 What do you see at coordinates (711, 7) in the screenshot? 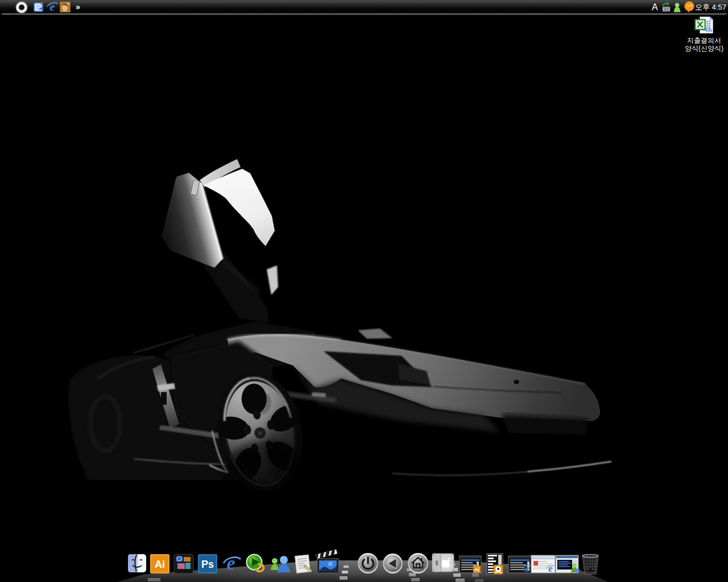
I see `svg-text: 오후 4:57` at bounding box center [711, 7].